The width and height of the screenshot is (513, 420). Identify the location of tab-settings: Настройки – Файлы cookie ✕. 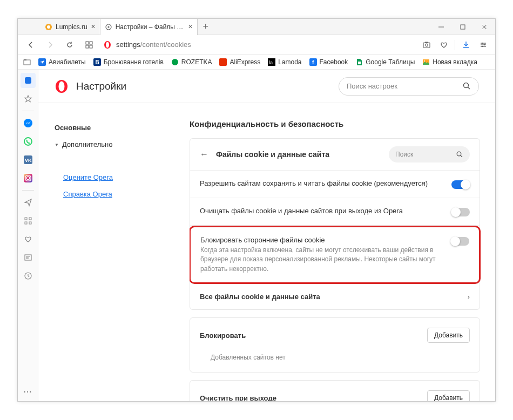
(149, 27).